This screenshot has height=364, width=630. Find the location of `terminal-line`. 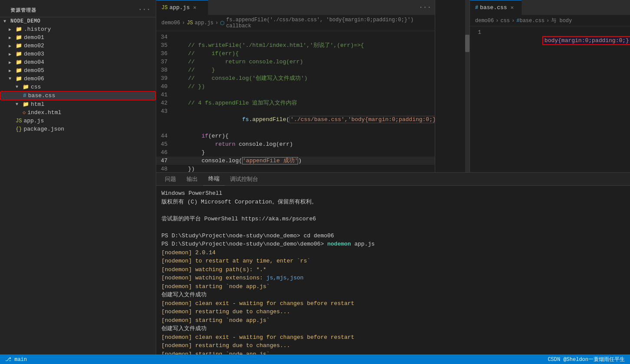

terminal-line is located at coordinates (393, 227).